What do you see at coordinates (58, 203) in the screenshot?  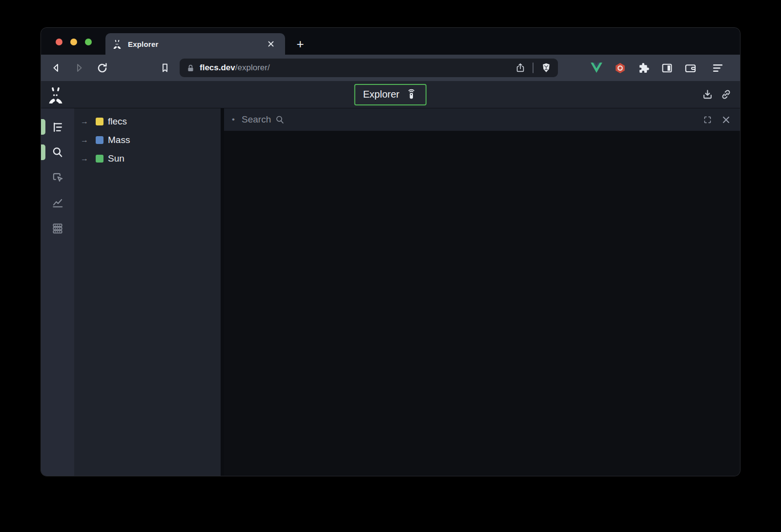 I see `stats-chart-icon` at bounding box center [58, 203].